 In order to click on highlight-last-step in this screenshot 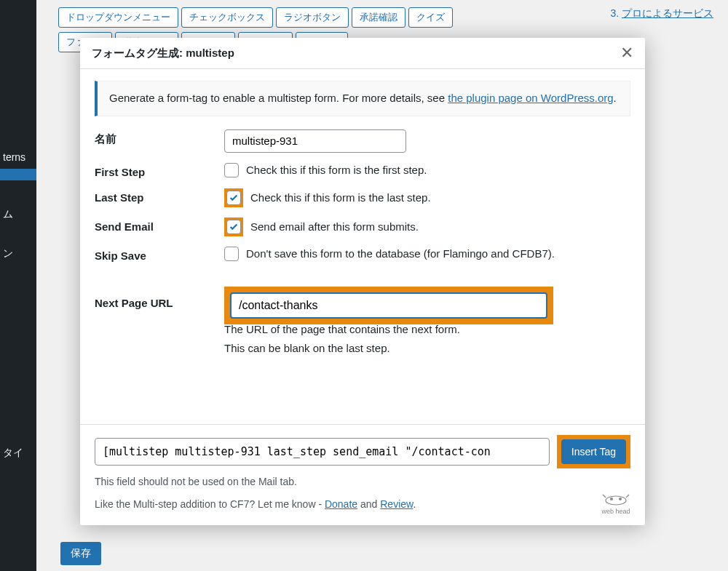, I will do `click(234, 198)`.